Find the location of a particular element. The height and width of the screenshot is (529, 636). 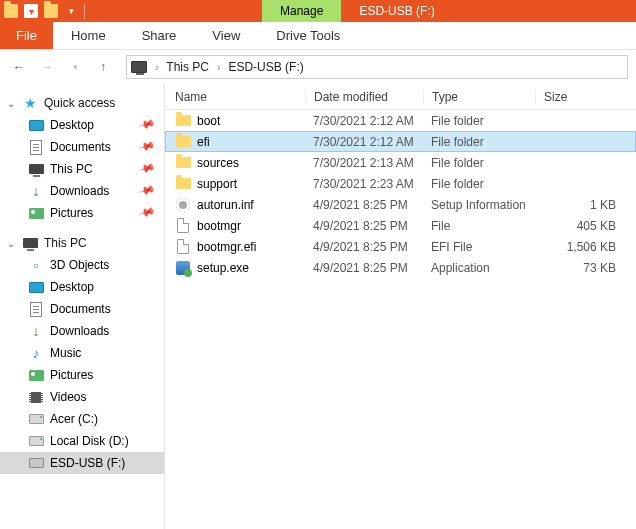

sidebar-item-label: Downloads is located at coordinates (80, 191).